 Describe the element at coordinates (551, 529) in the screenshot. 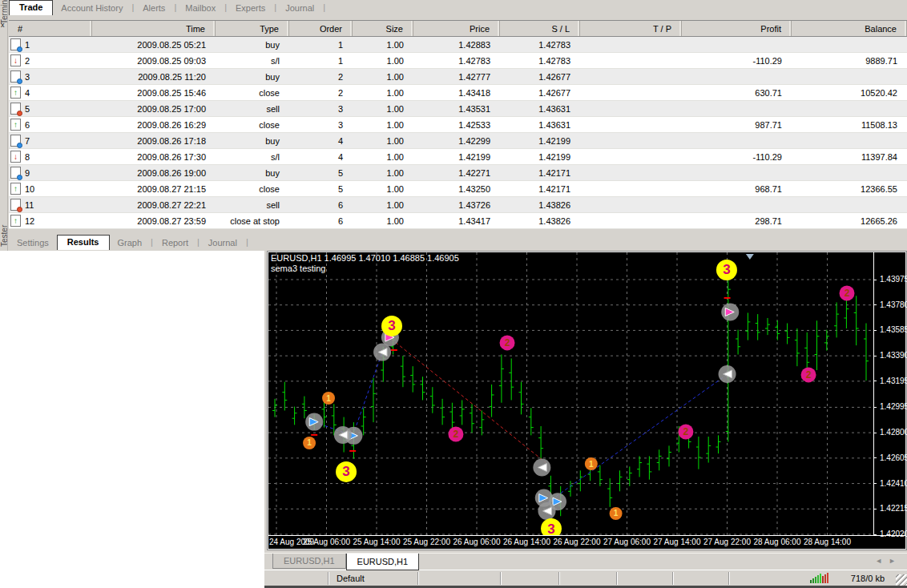

I see `wave3-label: 3` at that location.